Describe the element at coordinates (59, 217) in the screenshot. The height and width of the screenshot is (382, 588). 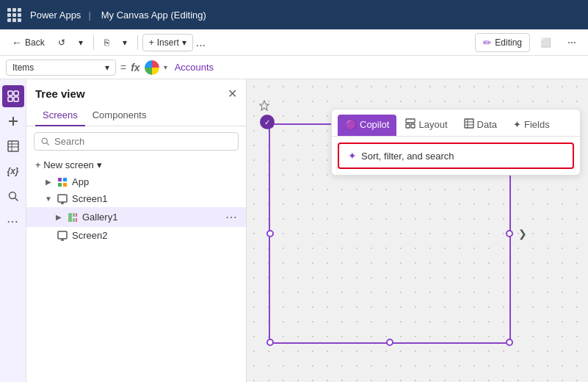
I see `gallery1-caret: ▶` at that location.